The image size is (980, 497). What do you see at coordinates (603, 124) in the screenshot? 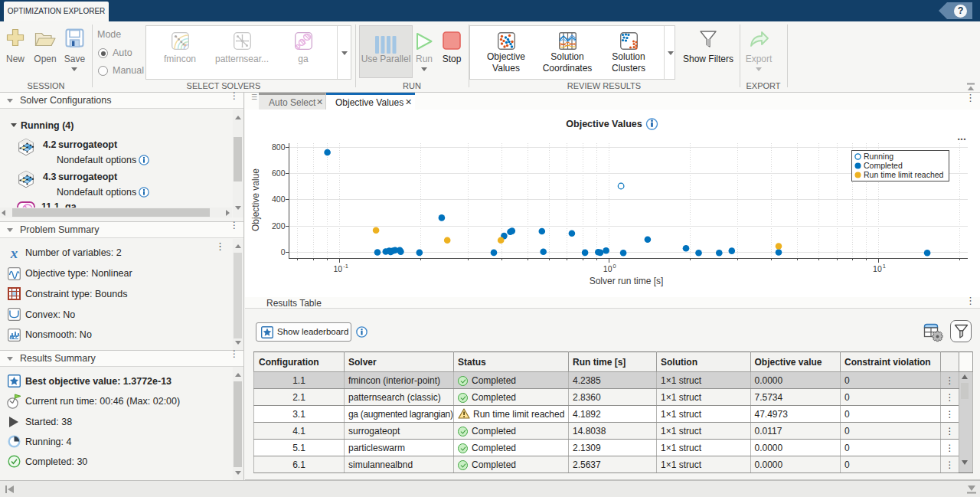
I see `svg-text: Objective Values` at bounding box center [603, 124].